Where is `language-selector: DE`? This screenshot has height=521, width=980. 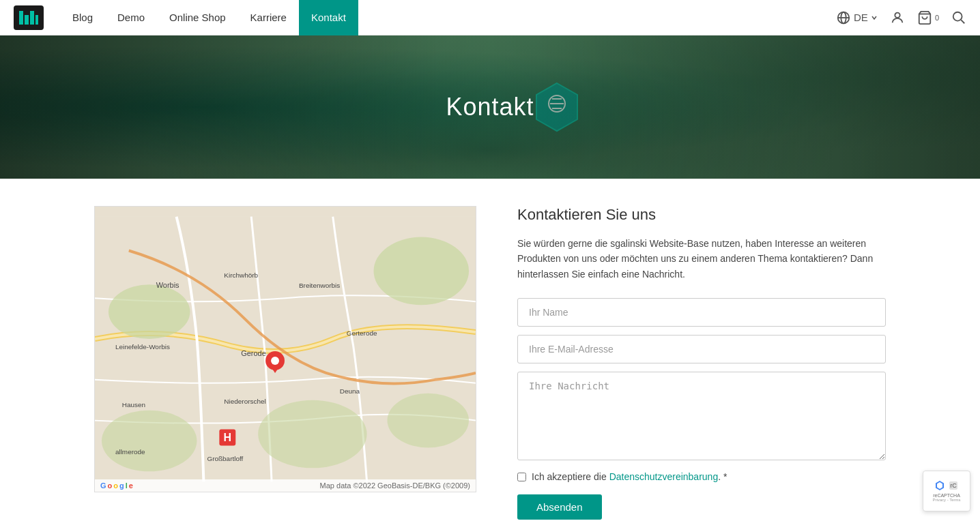 language-selector: DE is located at coordinates (857, 18).